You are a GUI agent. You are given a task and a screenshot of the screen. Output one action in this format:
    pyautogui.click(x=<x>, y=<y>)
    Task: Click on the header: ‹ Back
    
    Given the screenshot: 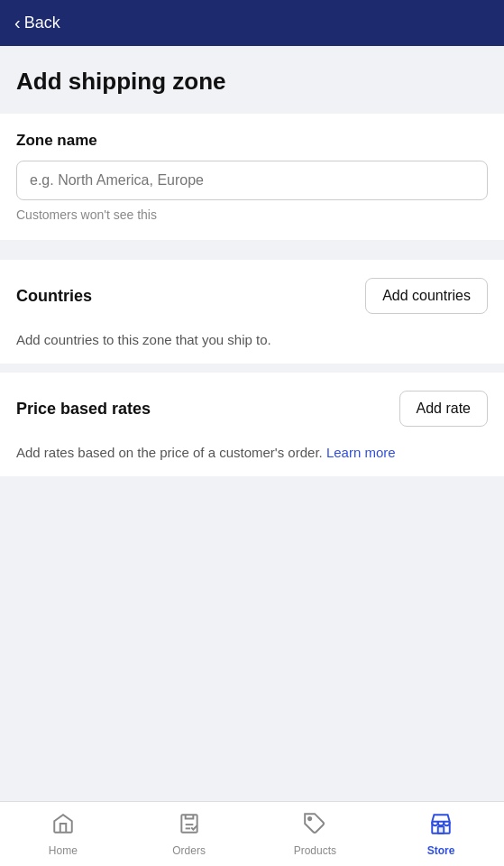 What is the action you would take?
    pyautogui.click(x=252, y=23)
    